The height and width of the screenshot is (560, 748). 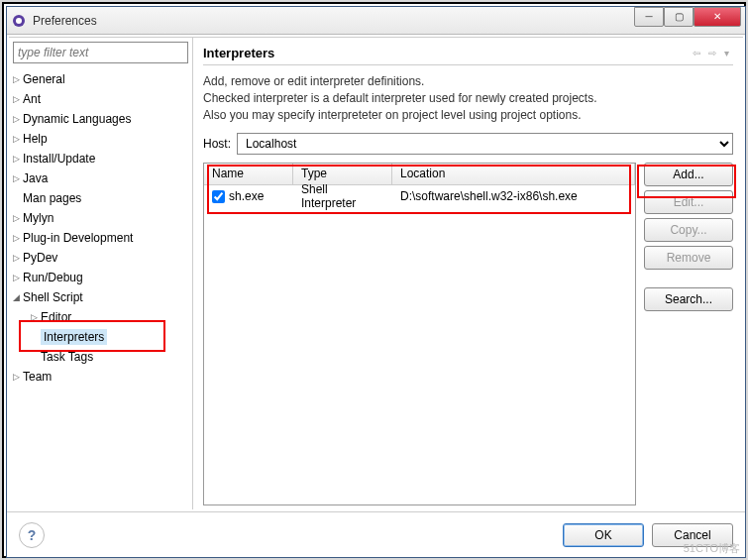 What do you see at coordinates (101, 218) in the screenshot?
I see `tree-item-mylyn: ▷Mylyn` at bounding box center [101, 218].